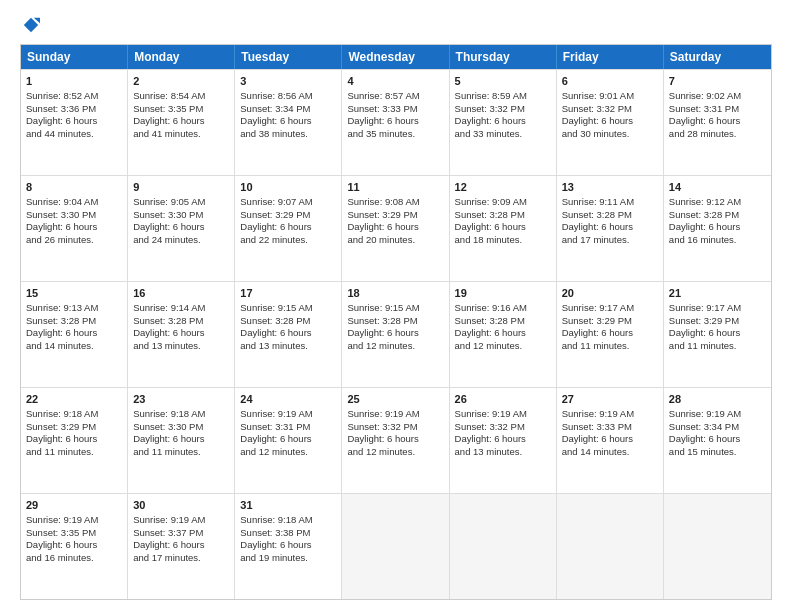 This screenshot has height=612, width=792. What do you see at coordinates (181, 308) in the screenshot?
I see `cell-line: Sunrise: 9:14 AM` at bounding box center [181, 308].